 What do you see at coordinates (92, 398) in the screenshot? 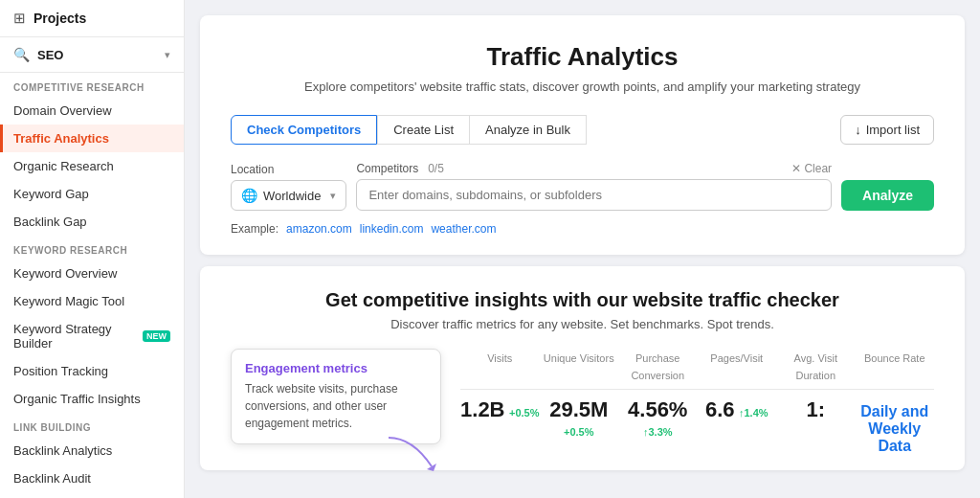
I see `sidebar-item-organic-traffic-insights: Organic Traffic Insights` at bounding box center [92, 398].